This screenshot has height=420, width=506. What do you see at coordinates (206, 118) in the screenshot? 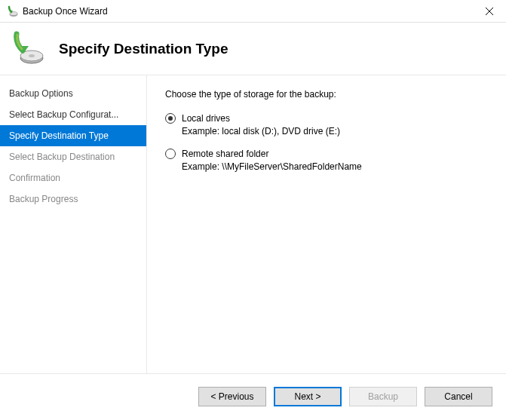
I see `radio-label: Local drives` at bounding box center [206, 118].